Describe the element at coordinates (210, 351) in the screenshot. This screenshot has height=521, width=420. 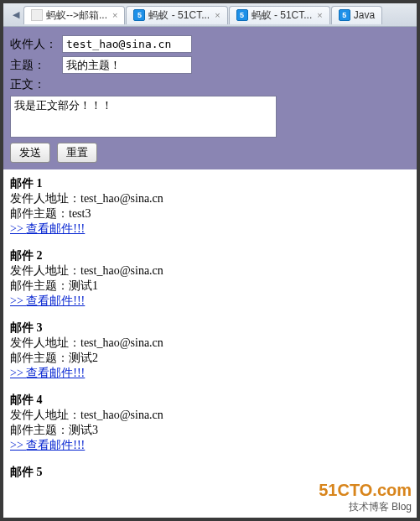
I see `mail-item: 邮件 3 发件人地址：test_hao@sina.cn 邮件主题：测试2 >> …` at that location.